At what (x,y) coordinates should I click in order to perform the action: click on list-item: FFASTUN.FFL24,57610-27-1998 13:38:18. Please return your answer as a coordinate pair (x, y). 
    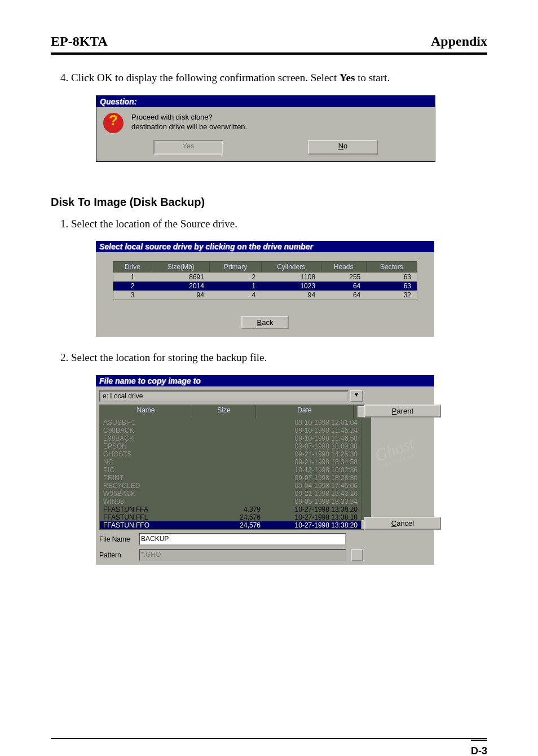
    Looking at the image, I should click on (230, 517).